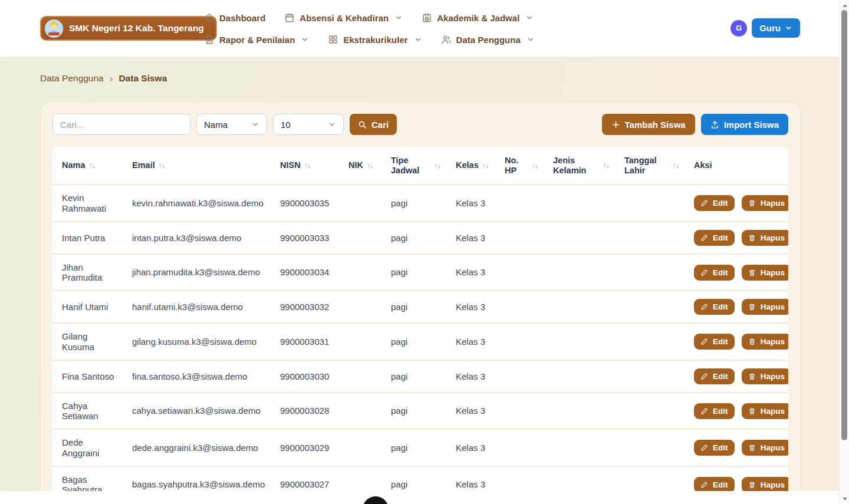  Describe the element at coordinates (72, 78) in the screenshot. I see `breadcrumb-data-pengguna: Data Pengguna` at that location.